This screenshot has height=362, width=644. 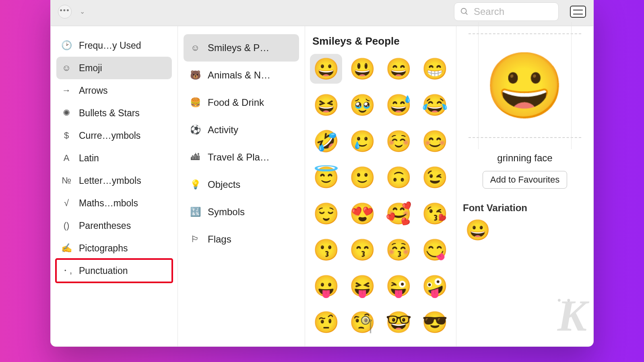 I want to click on emoji-cell: 😗, so click(x=326, y=250).